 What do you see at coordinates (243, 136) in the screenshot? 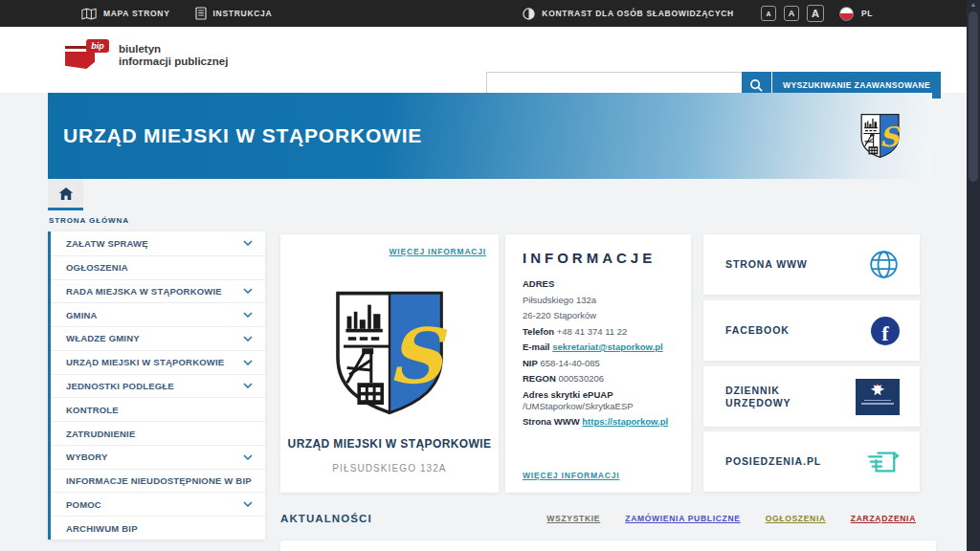
I see `page-title: URZĄD MIEJSKI W STĄPORKOWIE` at bounding box center [243, 136].